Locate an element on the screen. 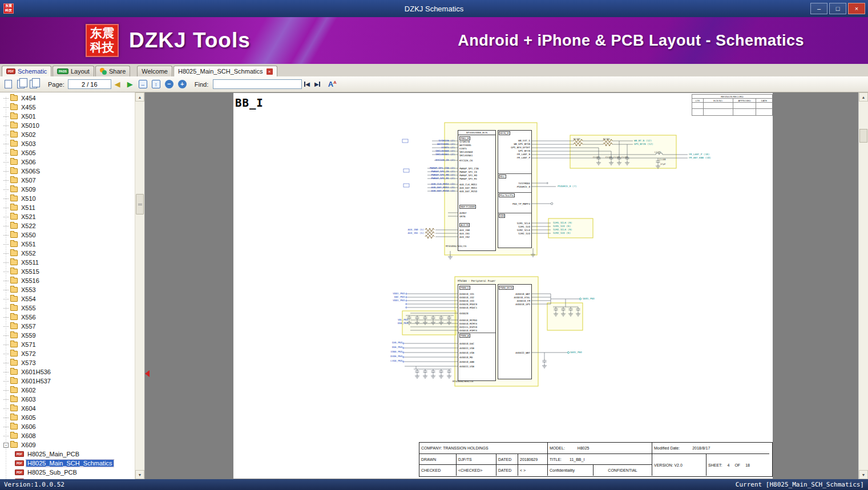 The image size is (868, 490). tree-folder-x603: X603 is located at coordinates (67, 399).